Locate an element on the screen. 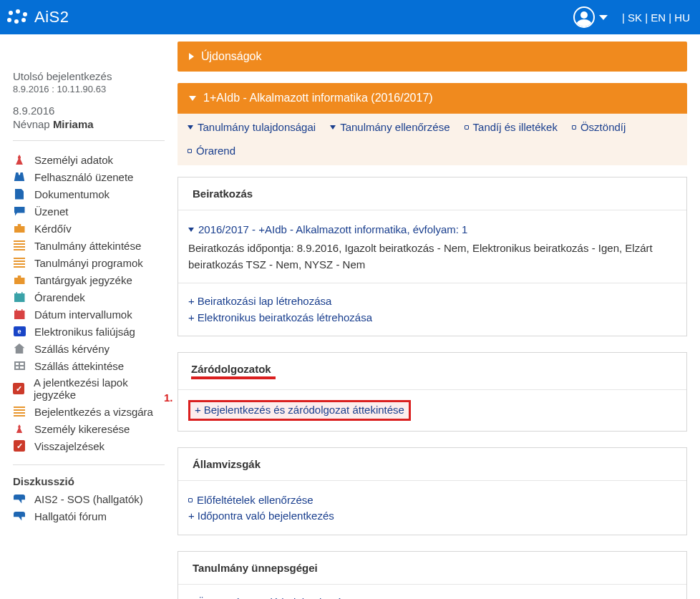 This screenshot has height=599, width=700. brand: AiS2 is located at coordinates (38, 17).